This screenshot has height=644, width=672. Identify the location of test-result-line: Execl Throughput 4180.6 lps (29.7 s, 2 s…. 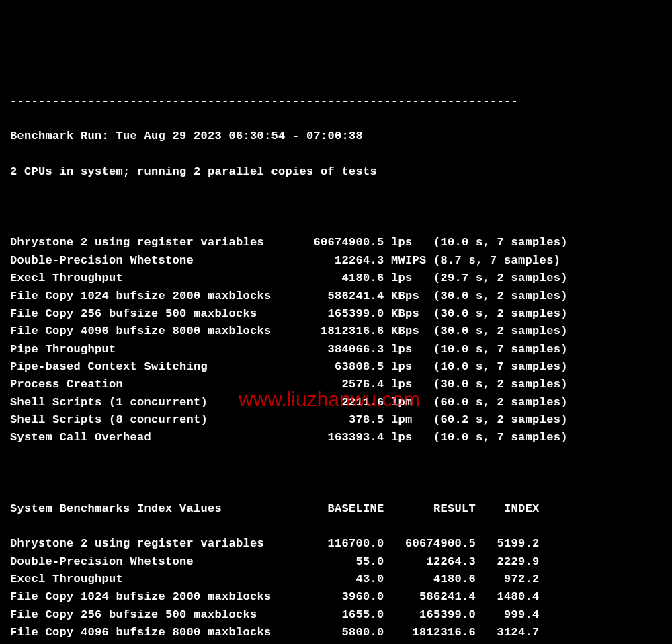
(336, 278).